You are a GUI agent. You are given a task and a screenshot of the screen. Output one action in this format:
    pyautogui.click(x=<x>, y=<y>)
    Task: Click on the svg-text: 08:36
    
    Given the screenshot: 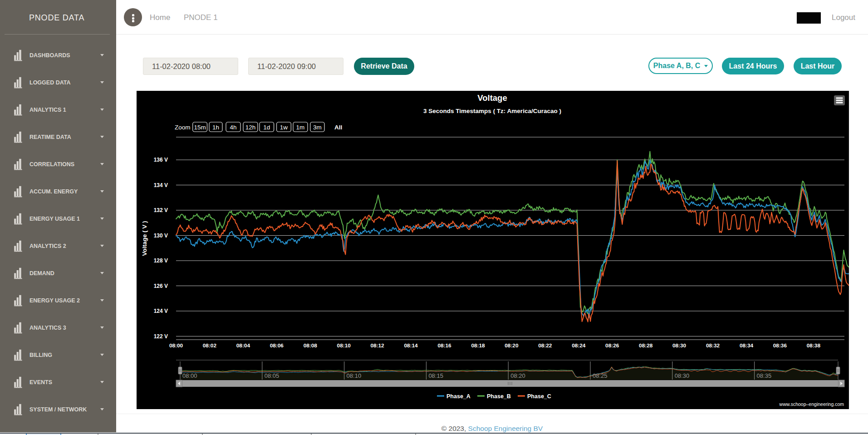 What is the action you would take?
    pyautogui.click(x=780, y=346)
    